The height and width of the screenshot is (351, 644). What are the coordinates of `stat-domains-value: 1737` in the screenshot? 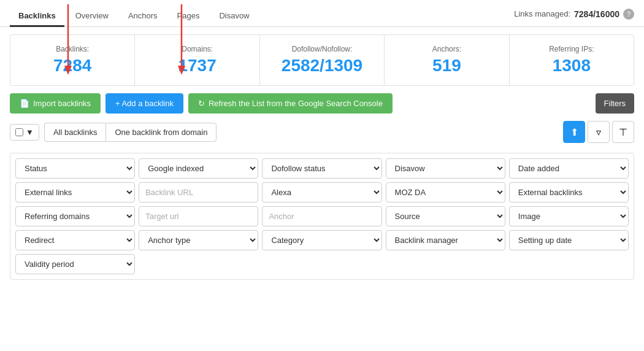 It's located at (197, 66).